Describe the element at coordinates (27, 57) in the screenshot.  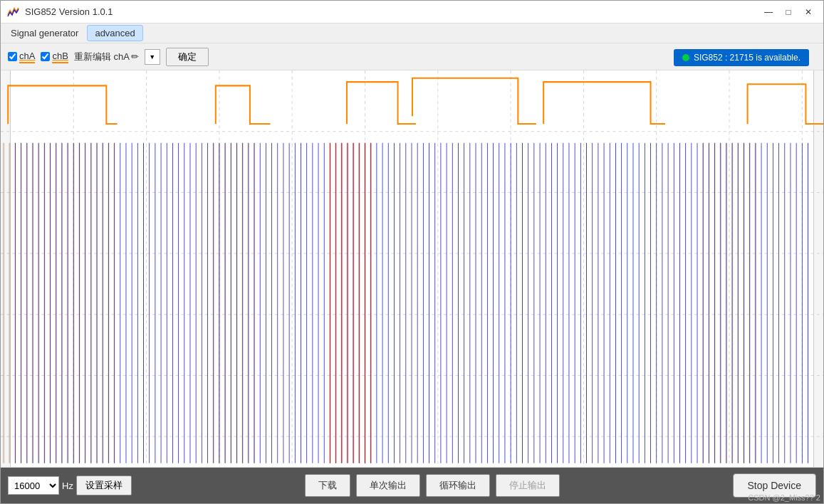
I see `chA-label: chA` at that location.